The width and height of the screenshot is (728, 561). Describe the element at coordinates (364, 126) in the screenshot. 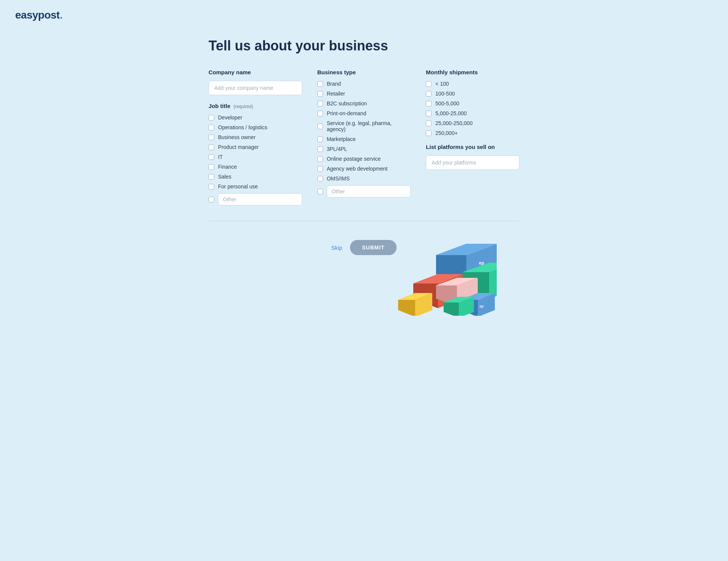

I see `business-type-service: Service (e.g. legal, pharma, agency)` at that location.